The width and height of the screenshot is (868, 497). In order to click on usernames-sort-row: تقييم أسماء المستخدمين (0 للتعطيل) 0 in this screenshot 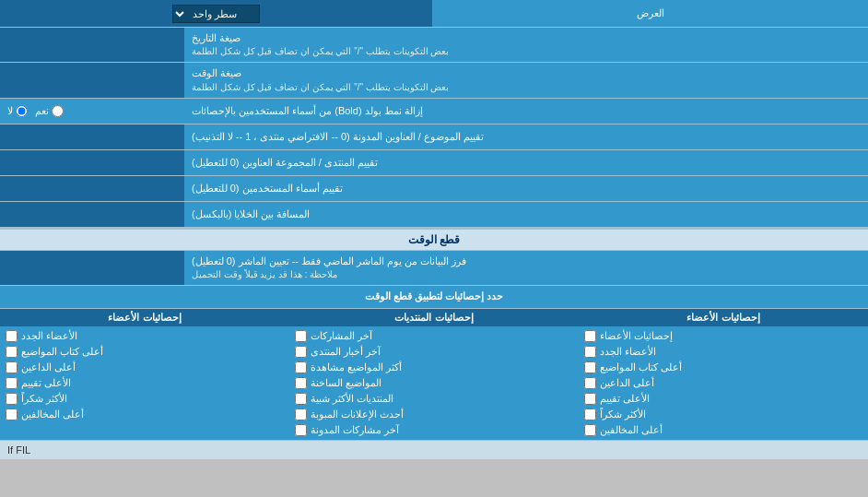, I will do `click(434, 189)`.